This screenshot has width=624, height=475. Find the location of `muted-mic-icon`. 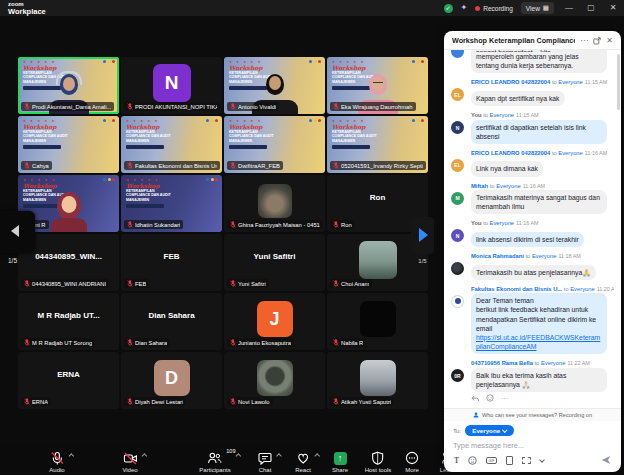

muted-mic-icon is located at coordinates (130, 106).